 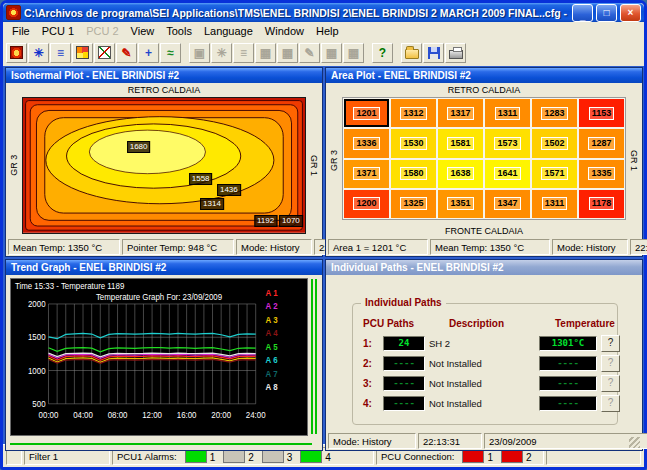 I want to click on help-button: ?, so click(x=382, y=53).